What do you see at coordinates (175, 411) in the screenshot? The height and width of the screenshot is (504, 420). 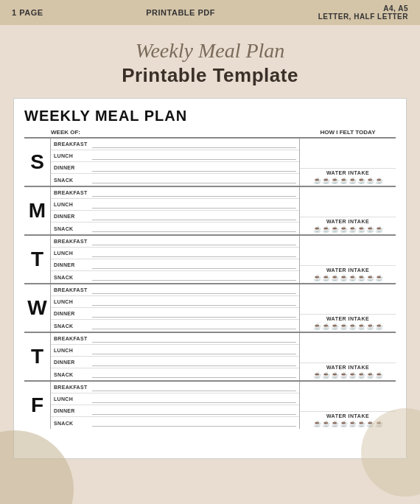 I see `meal-row-5-2: DINNER` at bounding box center [175, 411].